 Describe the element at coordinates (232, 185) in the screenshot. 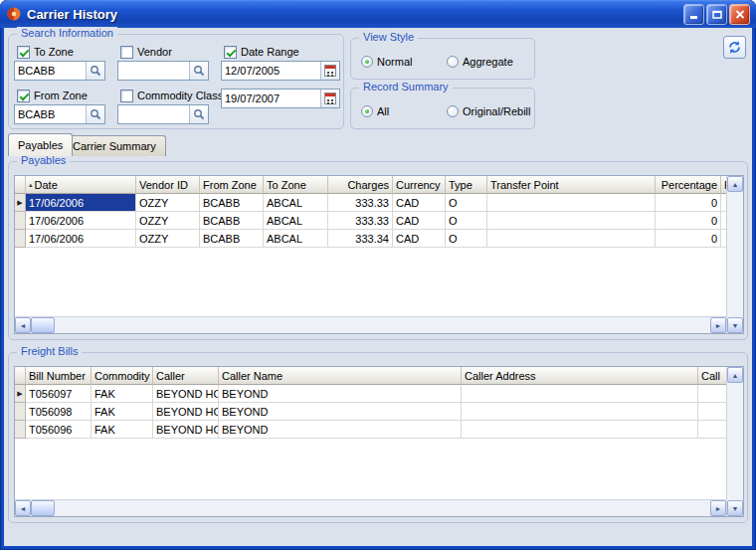

I see `column-header-from-zone: From Zone` at that location.